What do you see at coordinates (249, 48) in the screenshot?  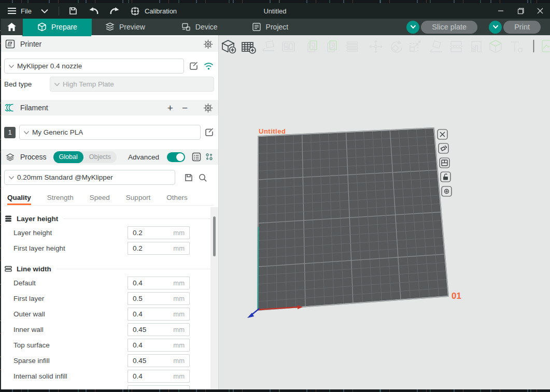 I see `add-plate-icon` at bounding box center [249, 48].